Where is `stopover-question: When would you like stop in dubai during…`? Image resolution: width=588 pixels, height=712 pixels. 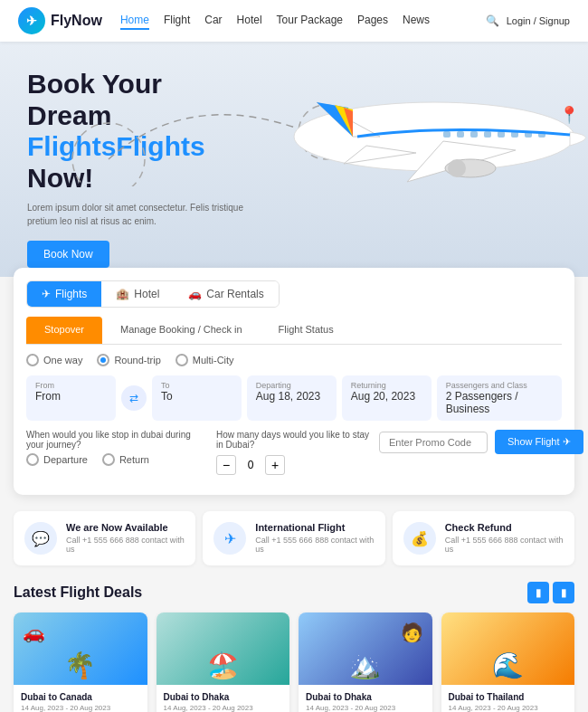 stopover-question: When would you like stop in dubai during… is located at coordinates (117, 440).